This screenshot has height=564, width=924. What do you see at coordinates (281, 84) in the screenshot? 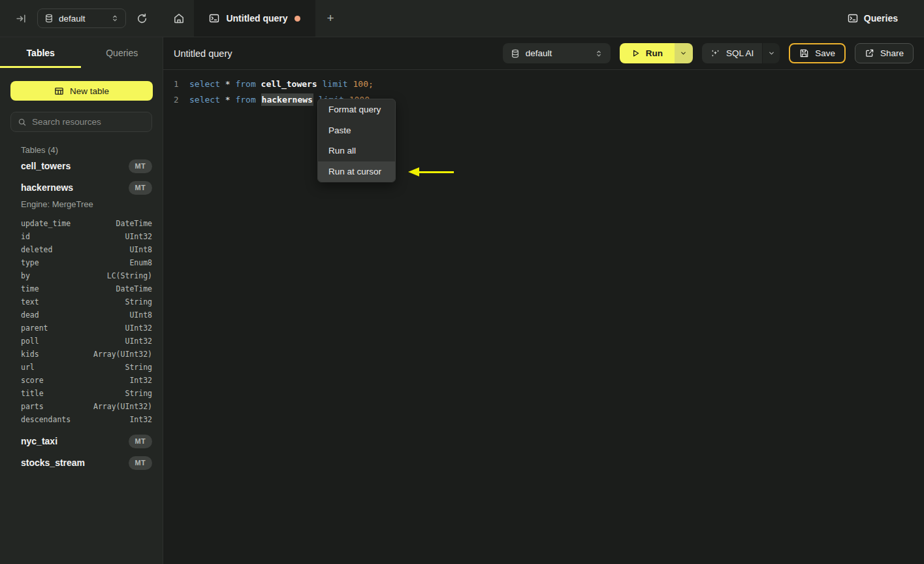
I see `code-text: select * from cell_towers limit 100;` at bounding box center [281, 84].